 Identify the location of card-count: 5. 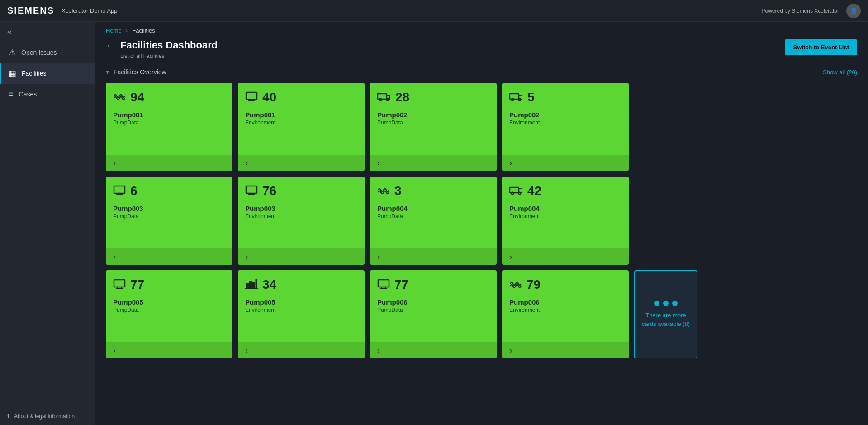
(531, 97).